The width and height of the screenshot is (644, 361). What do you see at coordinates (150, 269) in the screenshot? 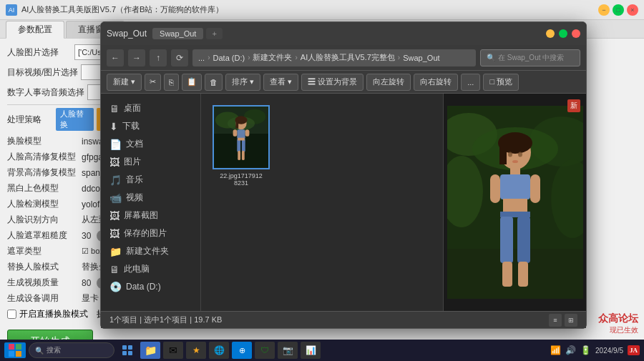
I see `sidebar-this-pc: 🖥 此电脑` at bounding box center [150, 269].